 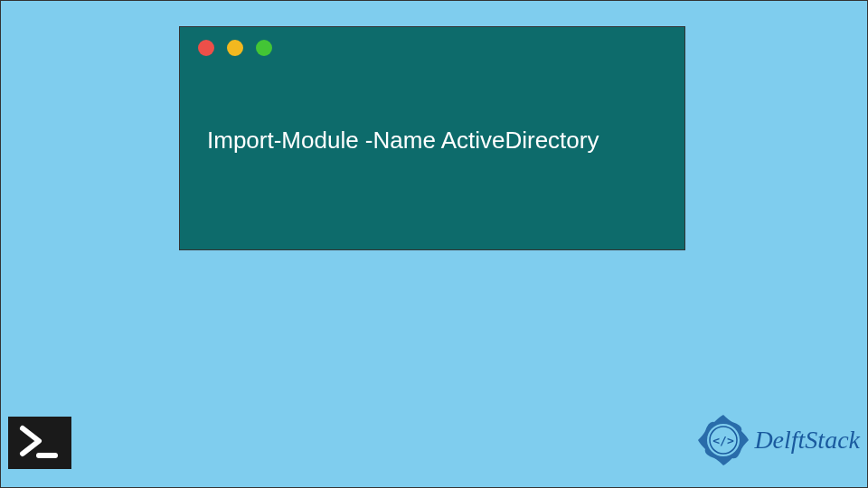 What do you see at coordinates (235, 48) in the screenshot?
I see `minimize-icon` at bounding box center [235, 48].